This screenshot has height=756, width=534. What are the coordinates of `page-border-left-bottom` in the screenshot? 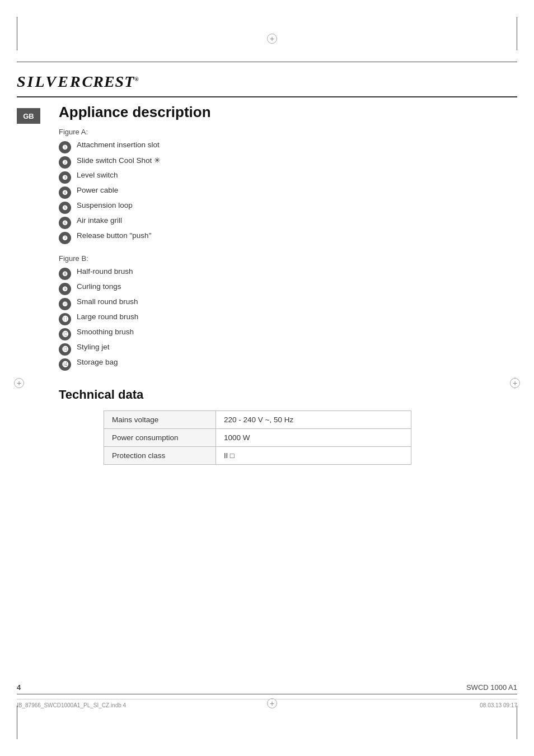 It's located at (17, 722).